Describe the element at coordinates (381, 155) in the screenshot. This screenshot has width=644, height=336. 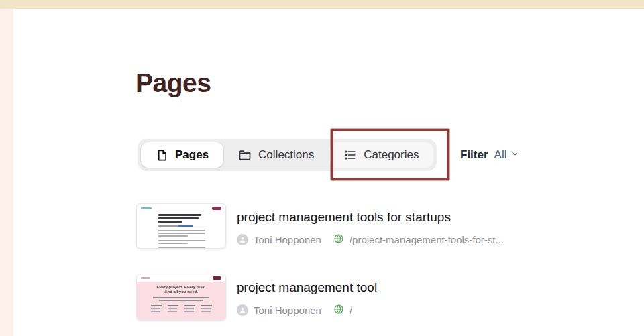
I see `tab-categories: Categories` at that location.